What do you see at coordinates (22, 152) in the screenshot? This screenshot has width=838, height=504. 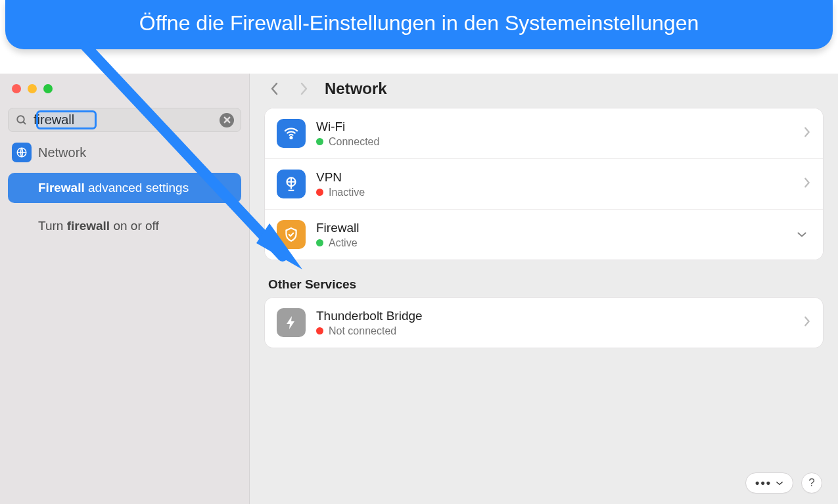 I see `globe-icon` at bounding box center [22, 152].